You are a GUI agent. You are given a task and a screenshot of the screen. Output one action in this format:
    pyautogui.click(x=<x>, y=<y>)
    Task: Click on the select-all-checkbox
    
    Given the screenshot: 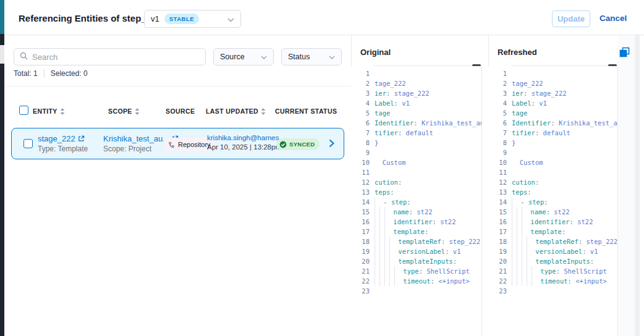 What is the action you would take?
    pyautogui.click(x=23, y=110)
    